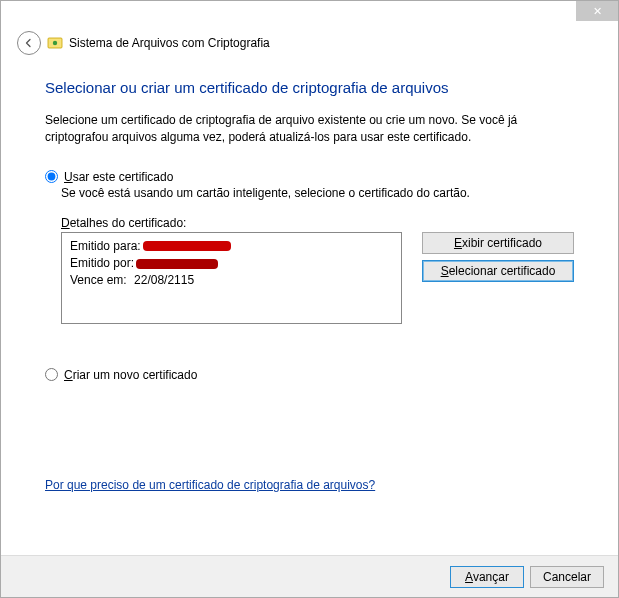 The image size is (619, 598). I want to click on certificate-details-label: Detalhes do certificado:, so click(318, 223).